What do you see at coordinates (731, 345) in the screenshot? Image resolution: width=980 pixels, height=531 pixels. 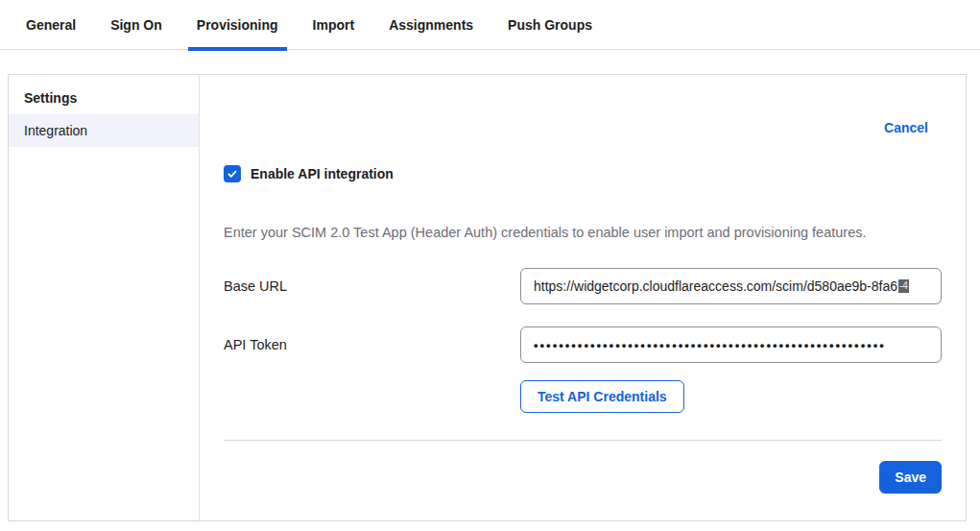 I see `api-token-input` at bounding box center [731, 345].